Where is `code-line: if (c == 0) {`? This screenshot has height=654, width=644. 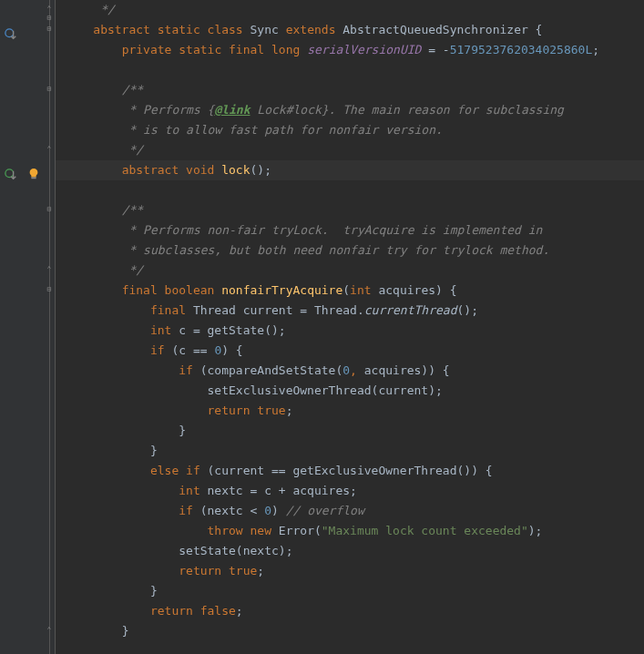 code-line: if (c == 0) { is located at coordinates (354, 351).